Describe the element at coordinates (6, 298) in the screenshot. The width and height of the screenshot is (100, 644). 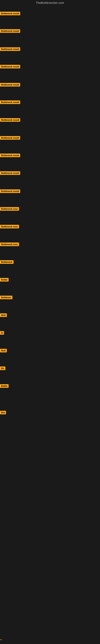
I see `bottleneck-badge: Bottlenec` at that location.